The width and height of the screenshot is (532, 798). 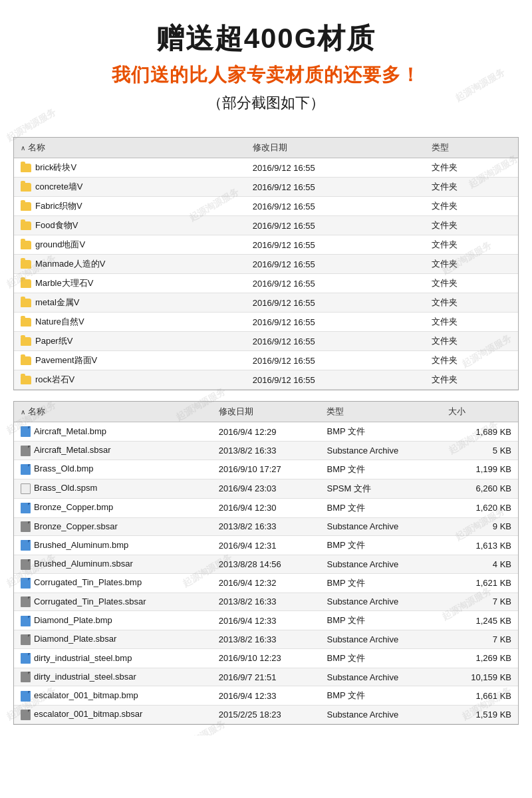 What do you see at coordinates (266, 342) in the screenshot?
I see `folder-row: Paper纸V 2016/9/12 16:55 文件夹` at bounding box center [266, 342].